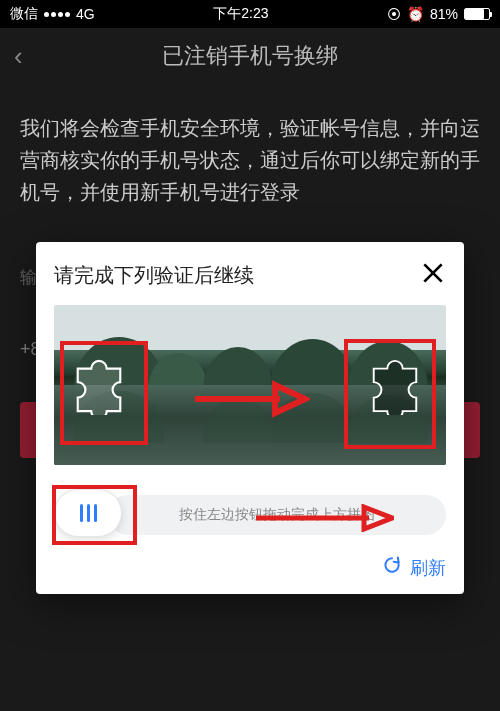  Describe the element at coordinates (250, 514) in the screenshot. I see `captcha-slider: 按住左边按钮拖动完成上方拼图` at that location.